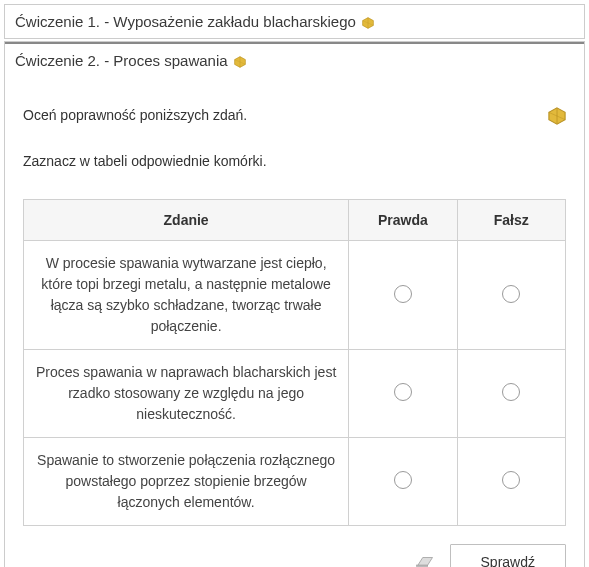 This screenshot has height=567, width=589. Describe the element at coordinates (294, 22) in the screenshot. I see `exercise-1-header: Ćwiczenie 1. - Wyposażenie zakładu blach…` at that location.